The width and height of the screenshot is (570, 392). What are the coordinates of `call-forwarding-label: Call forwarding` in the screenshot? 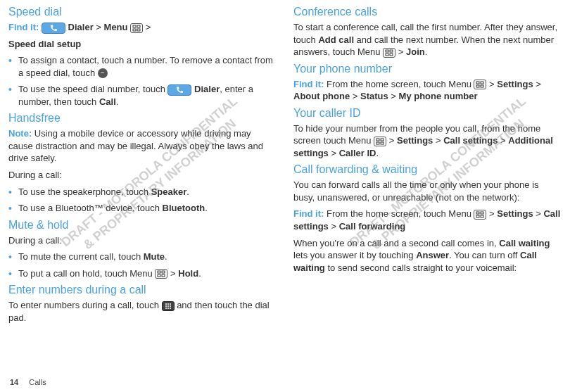 It's located at (373, 227).